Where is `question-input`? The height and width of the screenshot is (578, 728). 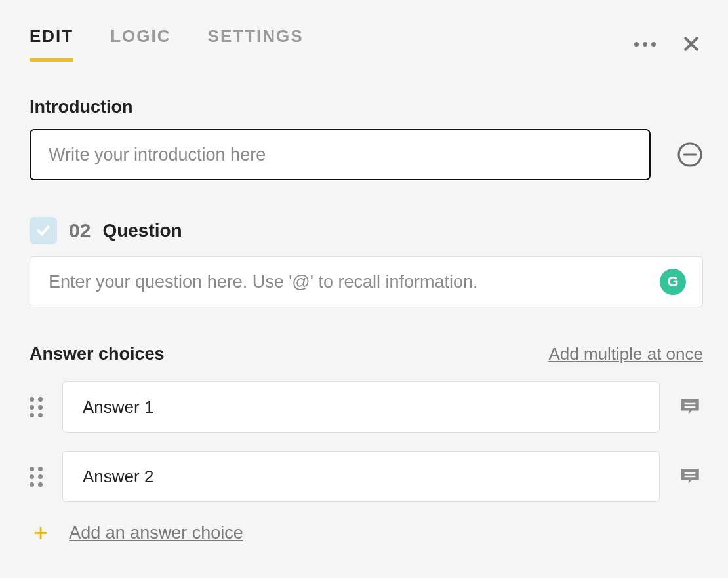
question-input is located at coordinates (366, 282).